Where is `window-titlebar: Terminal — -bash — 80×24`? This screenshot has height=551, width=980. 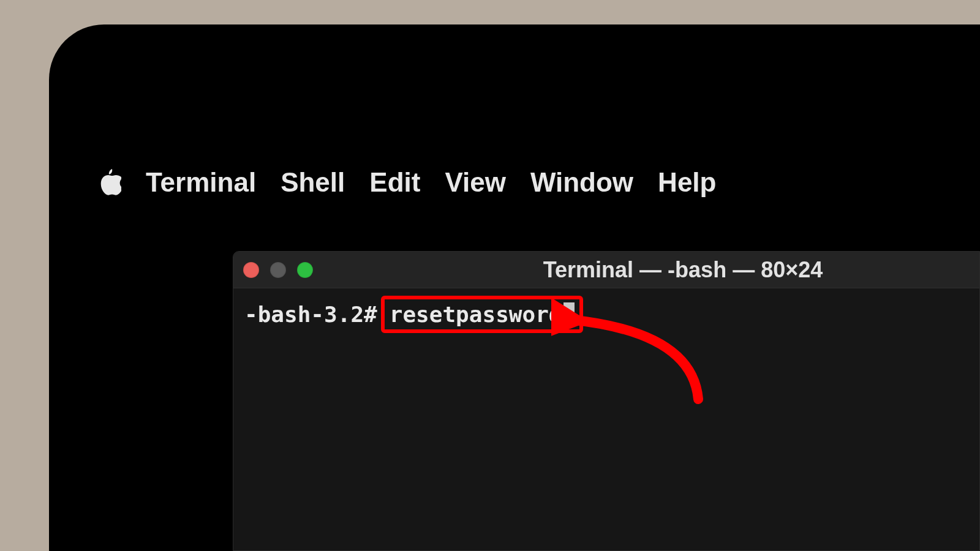 window-titlebar: Terminal — -bash — 80×24 is located at coordinates (606, 270).